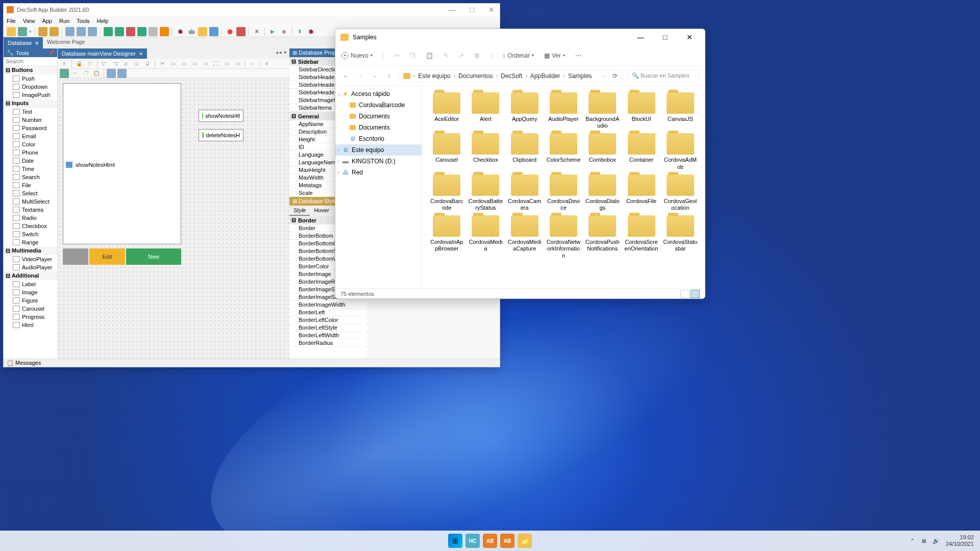 This screenshot has height=551, width=980. I want to click on folder-item: Alert, so click(485, 111).